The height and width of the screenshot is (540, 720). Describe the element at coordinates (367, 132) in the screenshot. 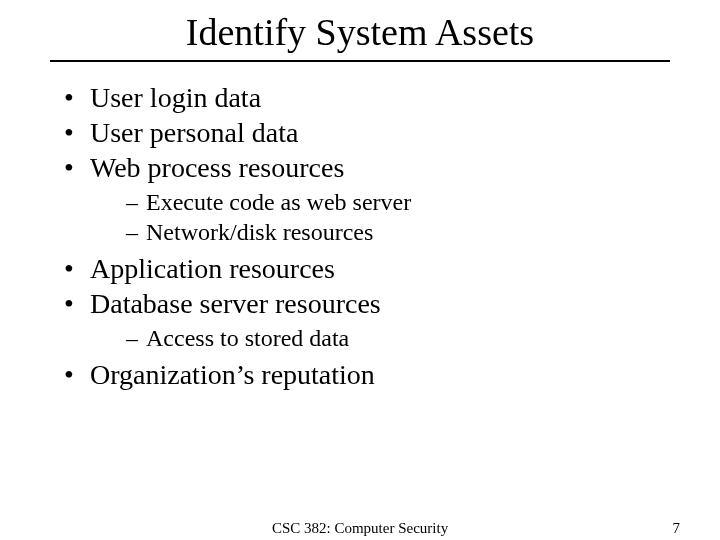

I see `list-item: User personal data` at that location.